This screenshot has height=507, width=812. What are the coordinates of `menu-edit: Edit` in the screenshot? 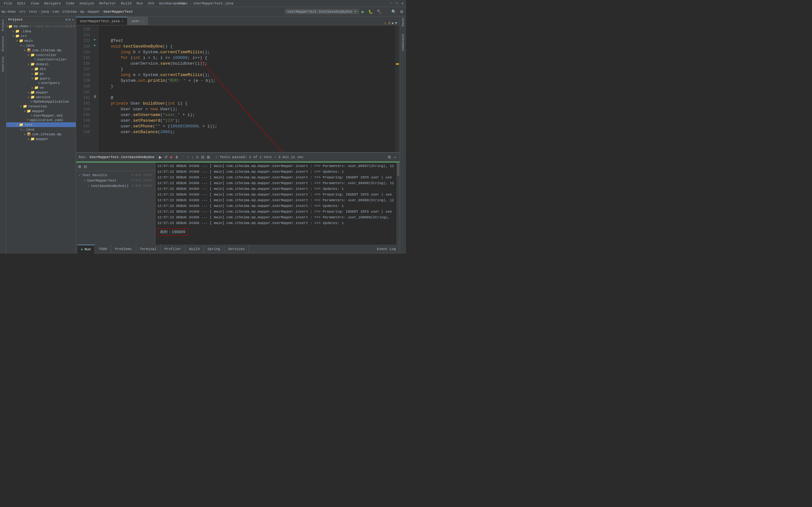 It's located at (21, 3).